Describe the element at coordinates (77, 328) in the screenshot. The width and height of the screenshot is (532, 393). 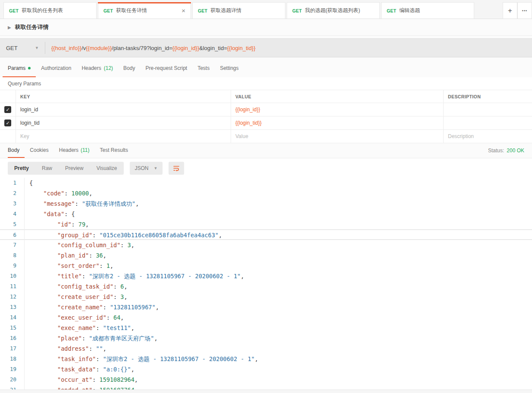
I see `token: "exec_name"` at that location.